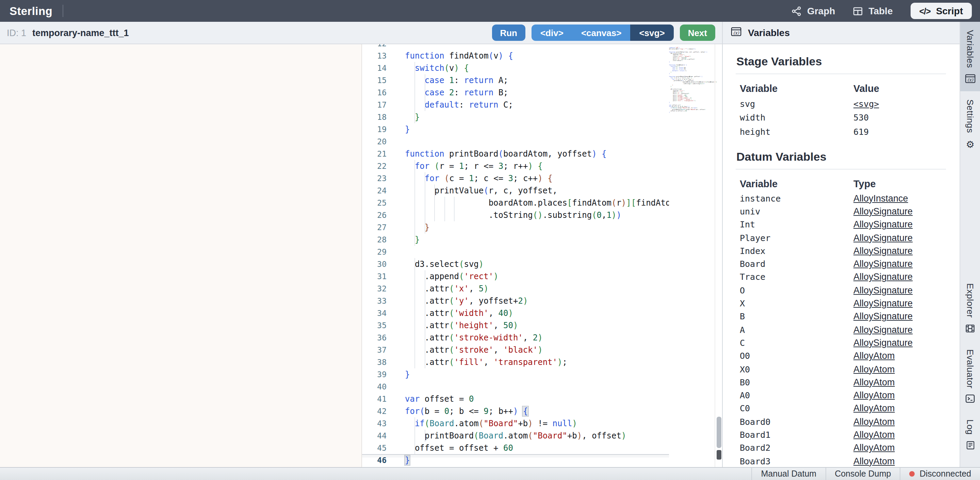 The width and height of the screenshot is (980, 480). Describe the element at coordinates (515, 179) in the screenshot. I see `code-line: 23 for (c = 1; c <= 3; c++) {` at that location.